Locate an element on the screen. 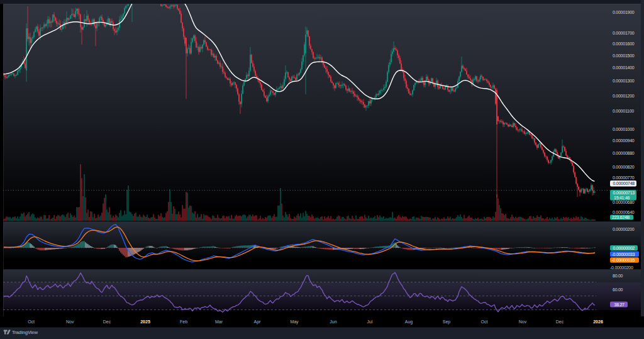  svg-text: 0.00001600 is located at coordinates (624, 44).